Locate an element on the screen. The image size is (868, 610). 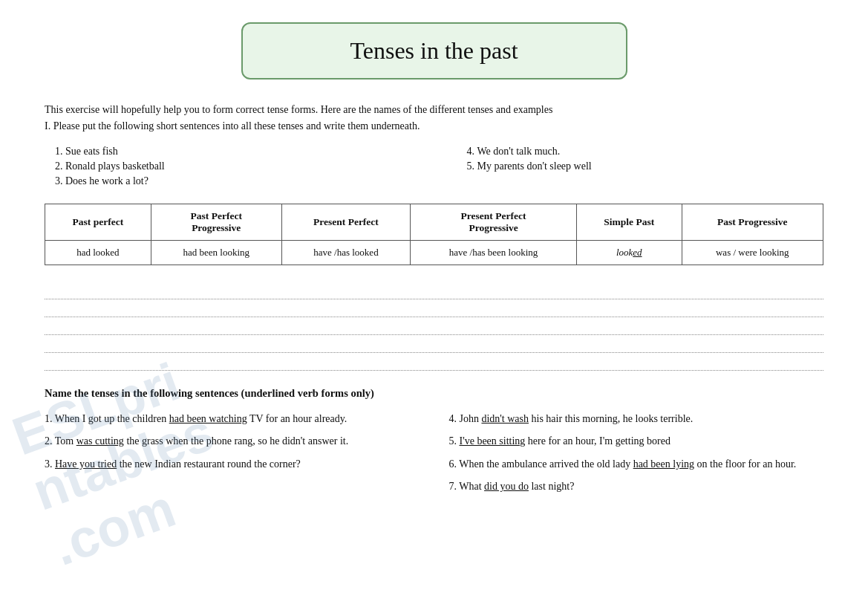
sentence-num: 3. is located at coordinates (50, 464).